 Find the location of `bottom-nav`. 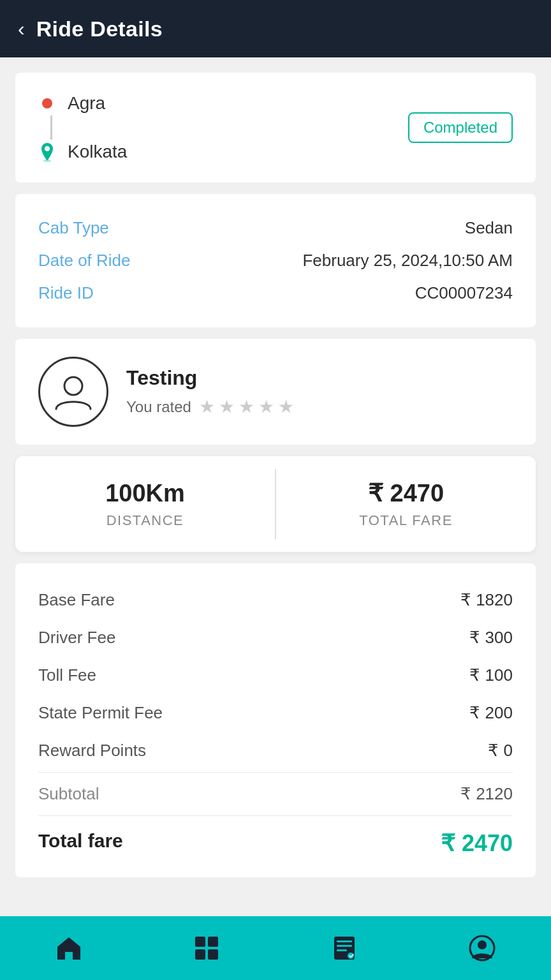

bottom-nav is located at coordinates (276, 948).